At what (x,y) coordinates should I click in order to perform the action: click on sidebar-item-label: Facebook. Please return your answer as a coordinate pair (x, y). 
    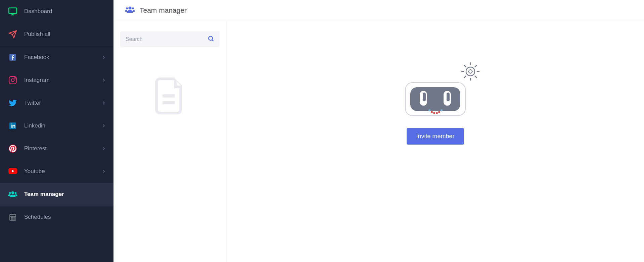
    Looking at the image, I should click on (63, 57).